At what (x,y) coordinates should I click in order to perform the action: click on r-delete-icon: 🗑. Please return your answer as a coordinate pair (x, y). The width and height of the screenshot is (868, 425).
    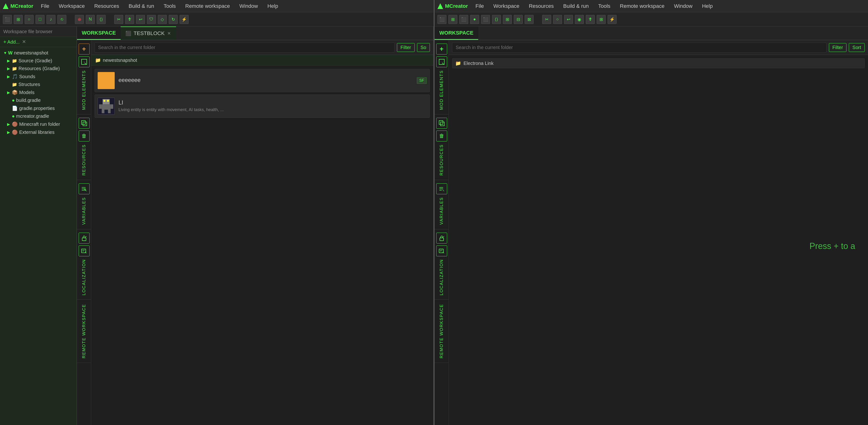
    Looking at the image, I should click on (442, 136).